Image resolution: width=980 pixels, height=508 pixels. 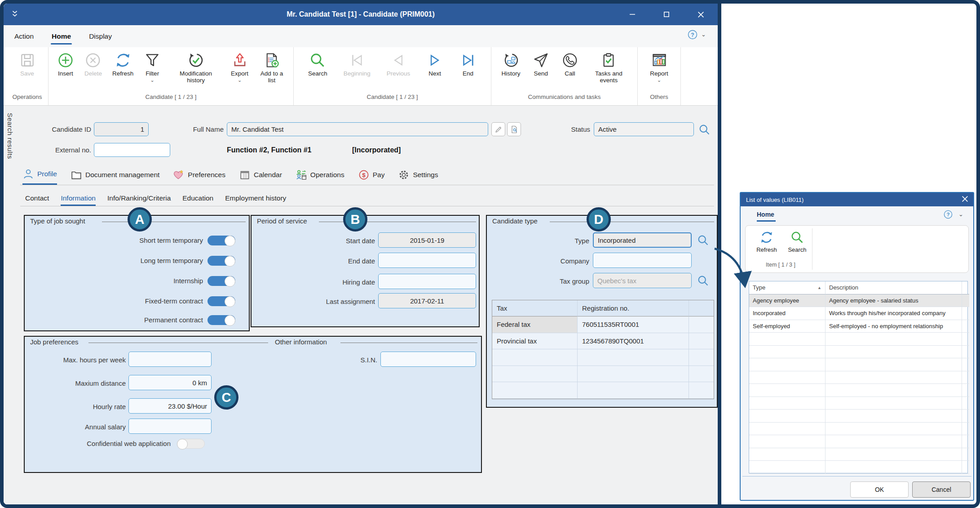 I want to click on short-term-temporary-toggle, so click(x=221, y=241).